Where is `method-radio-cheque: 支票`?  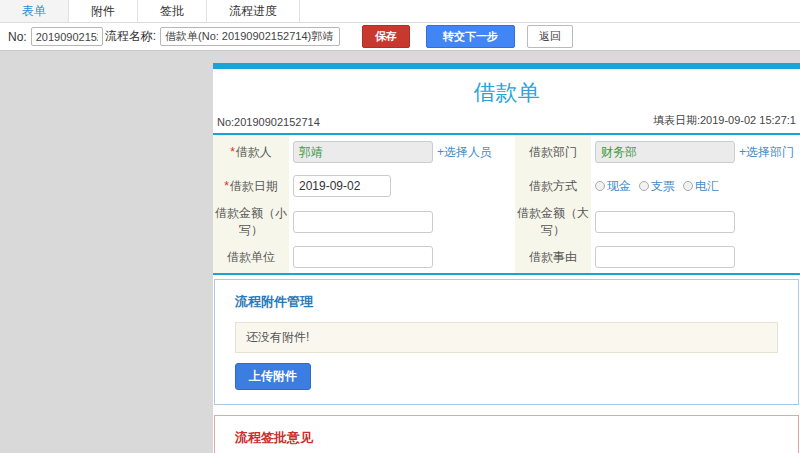
method-radio-cheque: 支票 is located at coordinates (657, 186).